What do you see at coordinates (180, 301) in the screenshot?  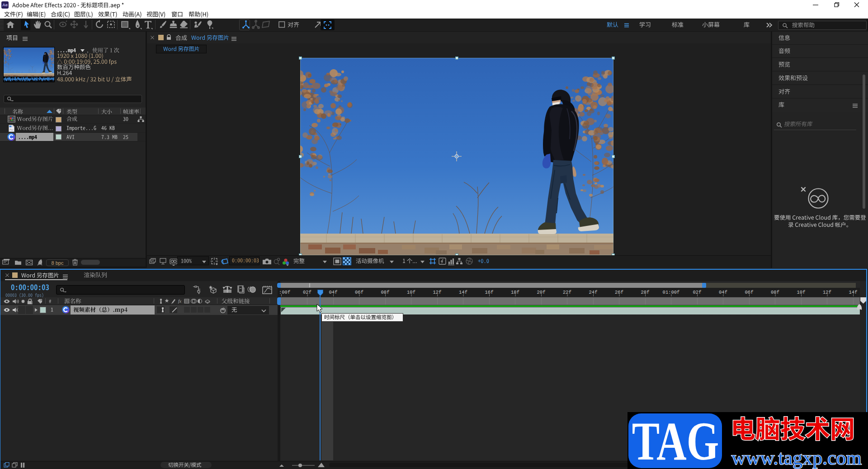 I see `svg-text: fx` at bounding box center [180, 301].